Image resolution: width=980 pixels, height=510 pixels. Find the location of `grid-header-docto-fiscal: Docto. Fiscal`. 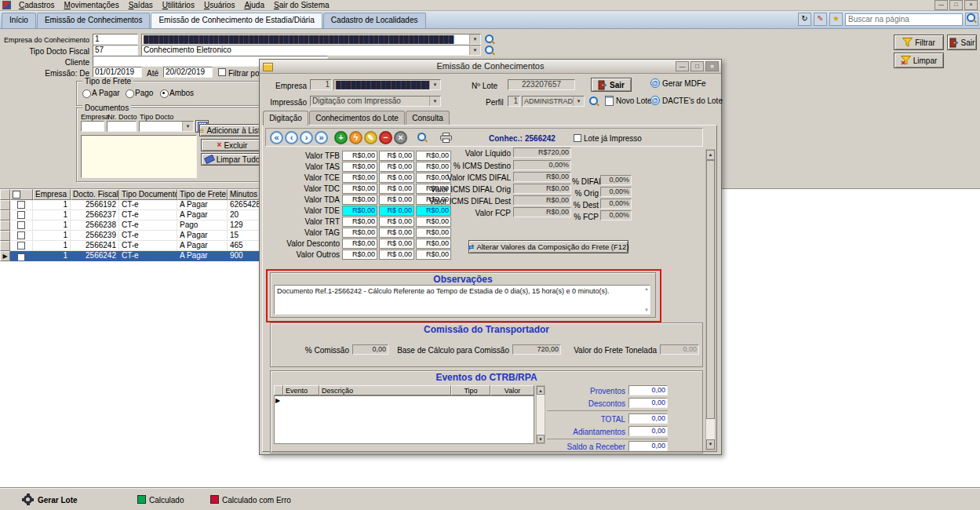

grid-header-docto-fiscal: Docto. Fiscal is located at coordinates (95, 195).